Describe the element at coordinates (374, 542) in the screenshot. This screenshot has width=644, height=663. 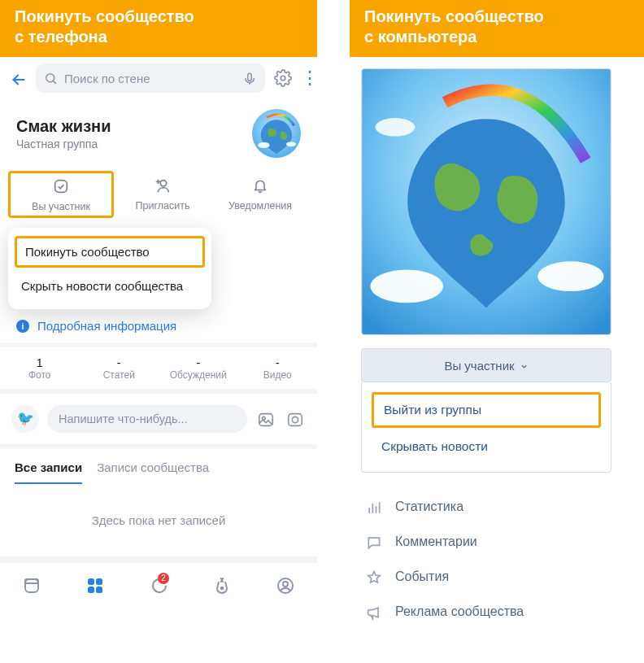
I see `comment-icon` at that location.